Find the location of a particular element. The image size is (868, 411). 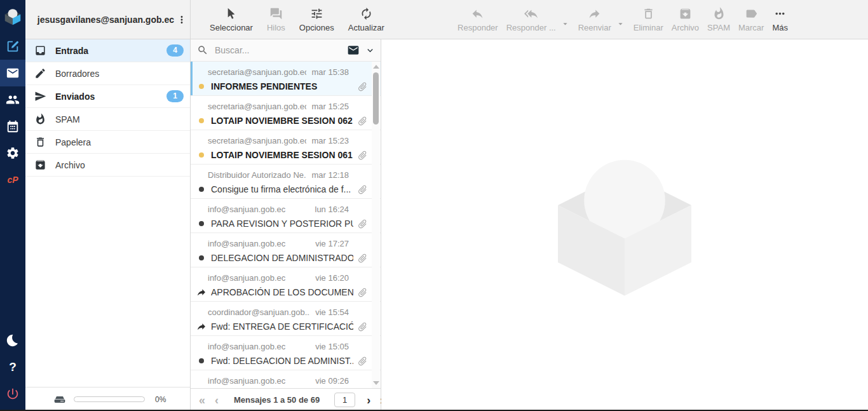

scrollbar-down-arrow-icon is located at coordinates (376, 383).